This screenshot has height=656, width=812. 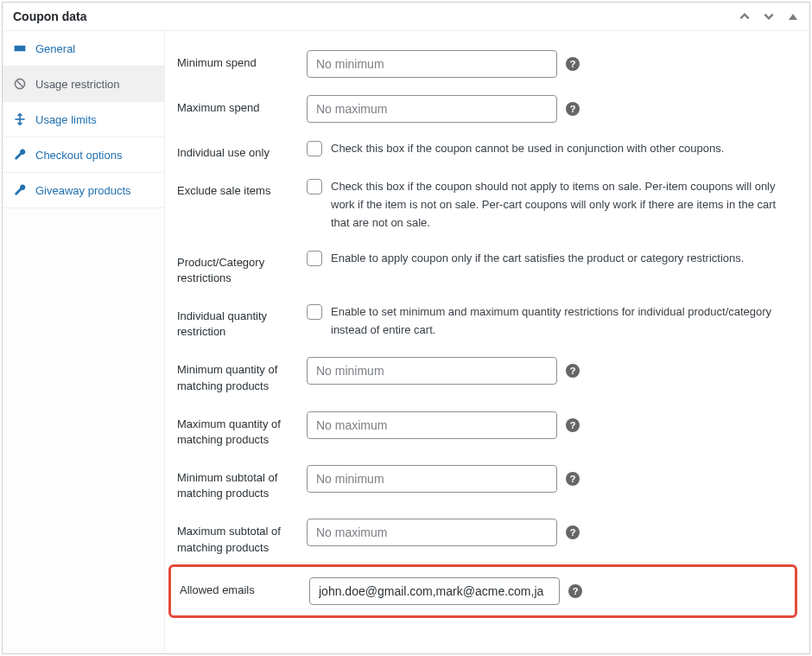 What do you see at coordinates (79, 156) in the screenshot?
I see `tab-label: Checkout options` at bounding box center [79, 156].